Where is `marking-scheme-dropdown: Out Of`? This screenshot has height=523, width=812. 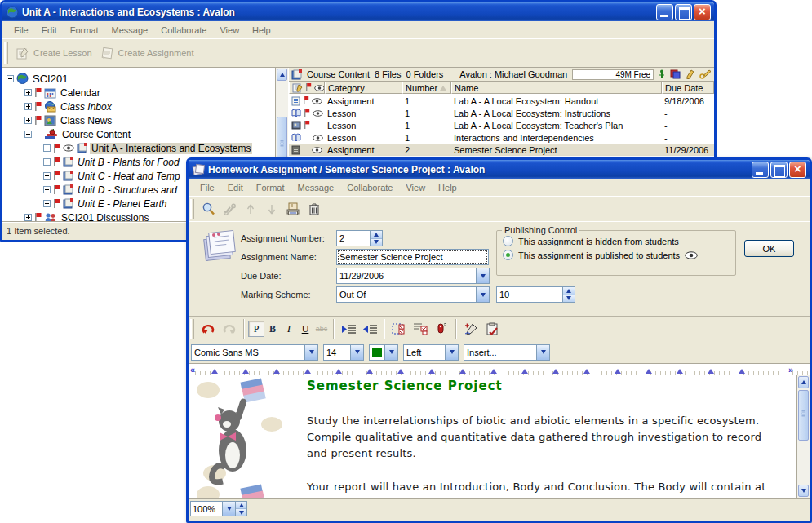
marking-scheme-dropdown: Out Of is located at coordinates (413, 295).